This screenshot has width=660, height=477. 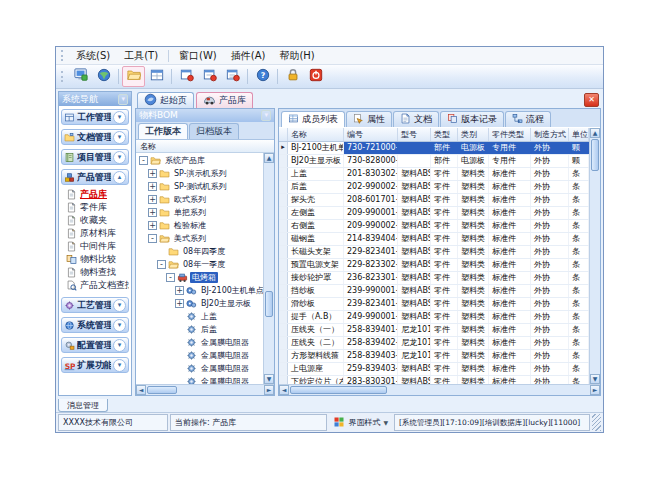 What do you see at coordinates (434, 330) in the screenshot?
I see `table-row-14: 压线夹（一）258-839401-00I尼龙1010零件塑料类标准件外协条` at bounding box center [434, 330].